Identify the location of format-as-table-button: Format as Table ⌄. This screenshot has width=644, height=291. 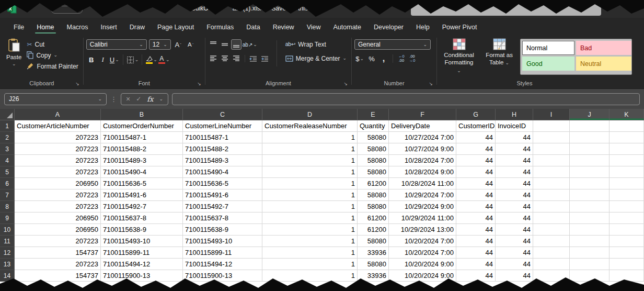
(499, 55).